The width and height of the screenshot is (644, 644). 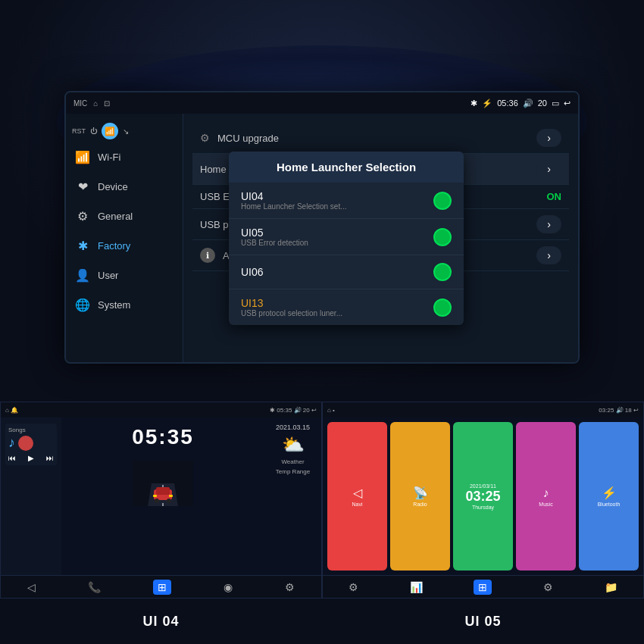 I want to click on ui05-nav: ⚙ 📊 ⊞ ⚙ 📁, so click(x=483, y=586).